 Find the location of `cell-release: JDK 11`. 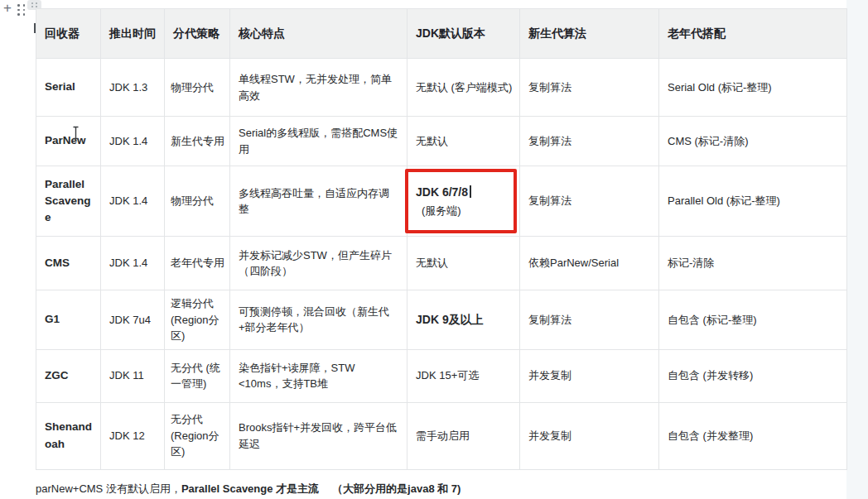

cell-release: JDK 11 is located at coordinates (133, 376).